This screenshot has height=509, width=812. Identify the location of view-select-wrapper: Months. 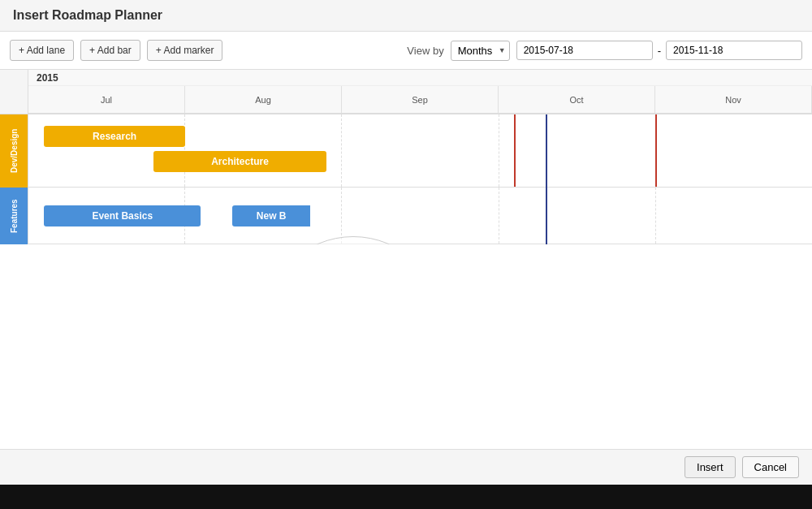
(481, 50).